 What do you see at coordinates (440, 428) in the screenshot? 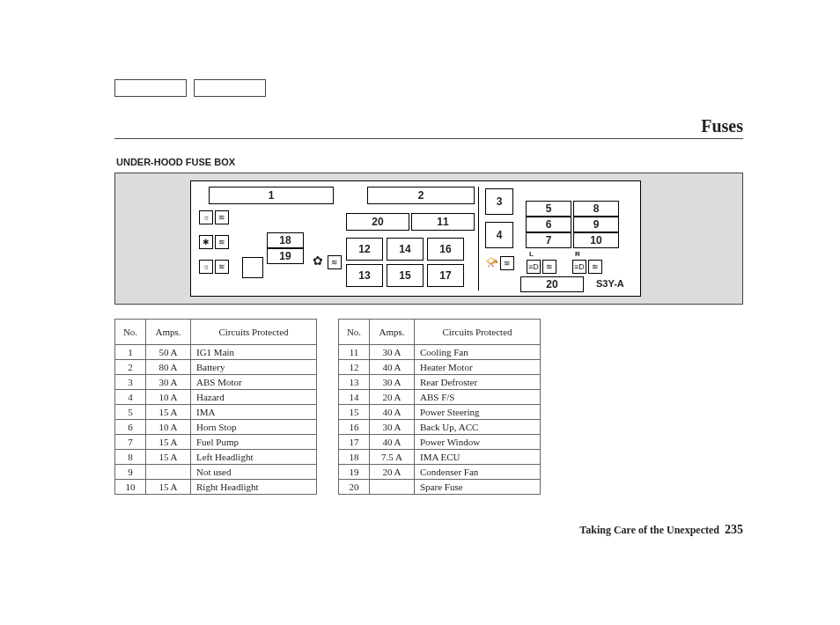
I see `table-row: 1630 ABack Up, ACC` at bounding box center [440, 428].